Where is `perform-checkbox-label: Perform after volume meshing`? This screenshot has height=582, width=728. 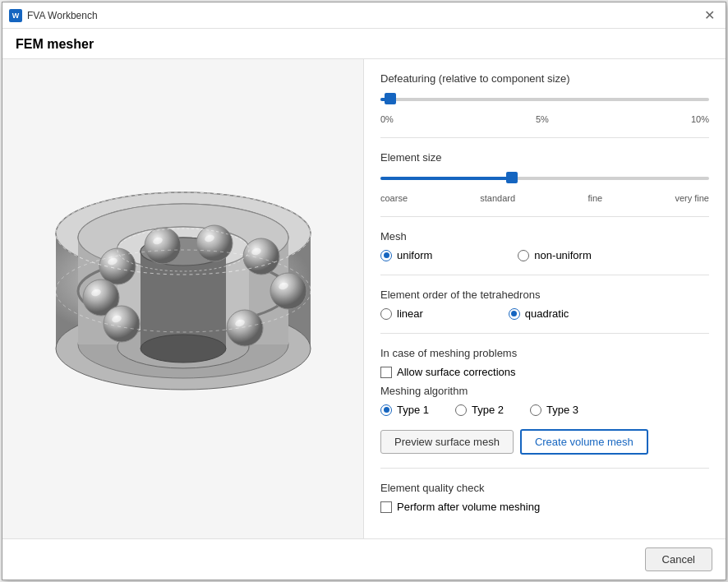 perform-checkbox-label: Perform after volume meshing is located at coordinates (545, 506).